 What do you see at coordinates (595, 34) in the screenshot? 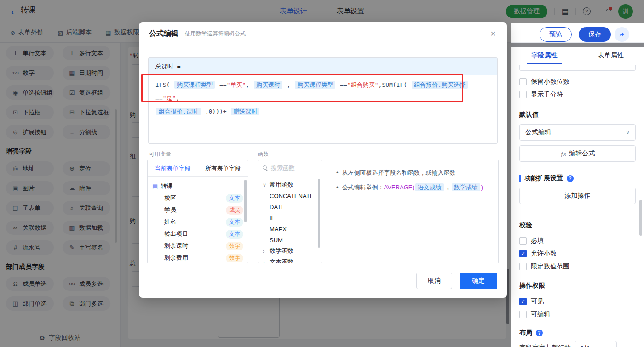
I see `save-button: 保存` at bounding box center [595, 34].